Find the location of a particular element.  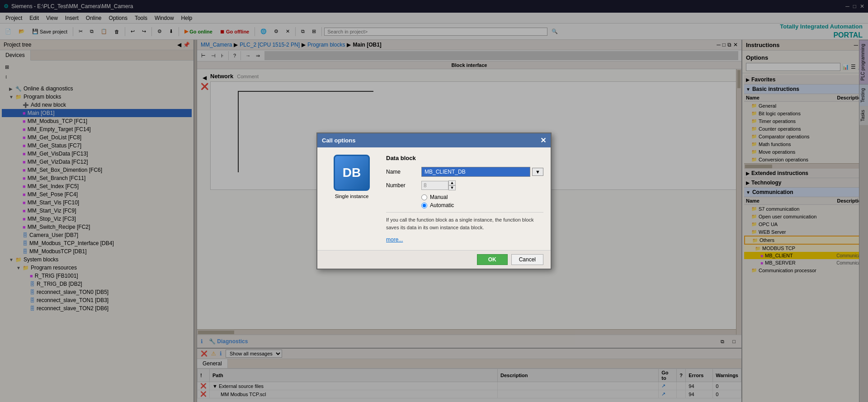

modal-body: DB Single instance Data block Name ▼ is located at coordinates (434, 199).